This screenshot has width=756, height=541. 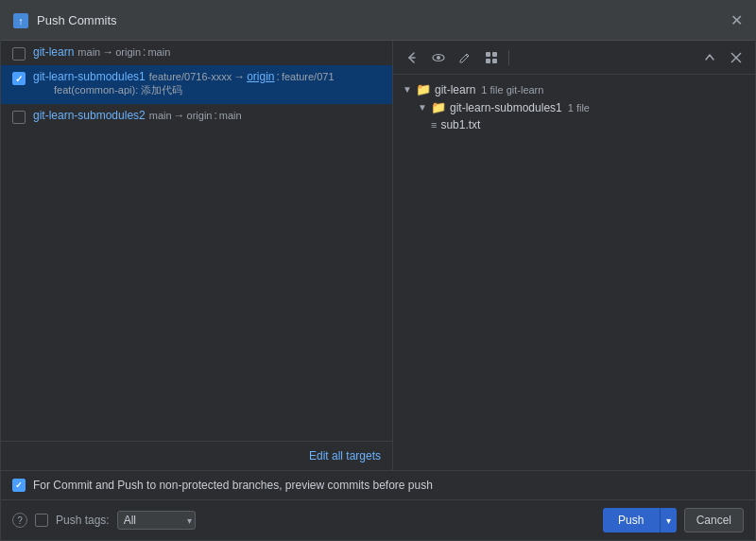 I want to click on tags-select: All None Annotated, so click(x=157, y=520).